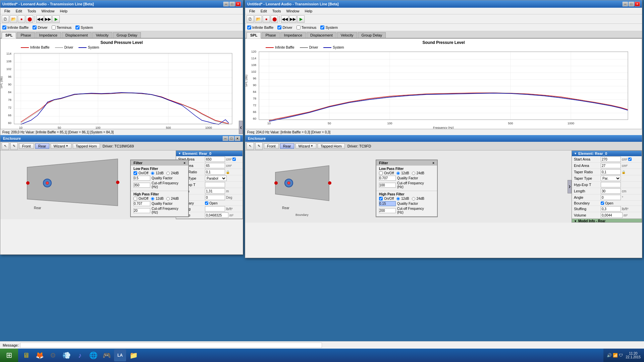  I want to click on right-menu-tools: Tools, so click(277, 11).